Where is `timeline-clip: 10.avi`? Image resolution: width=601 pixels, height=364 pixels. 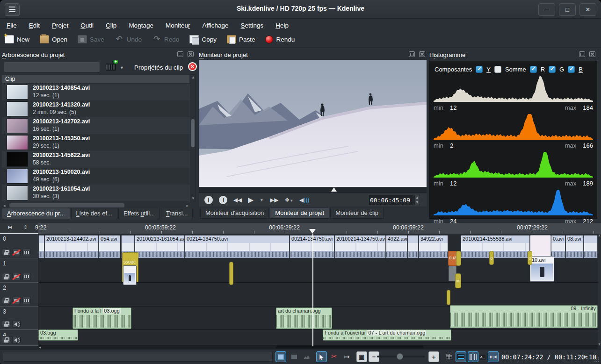 timeline-clip: 10.avi is located at coordinates (542, 269).